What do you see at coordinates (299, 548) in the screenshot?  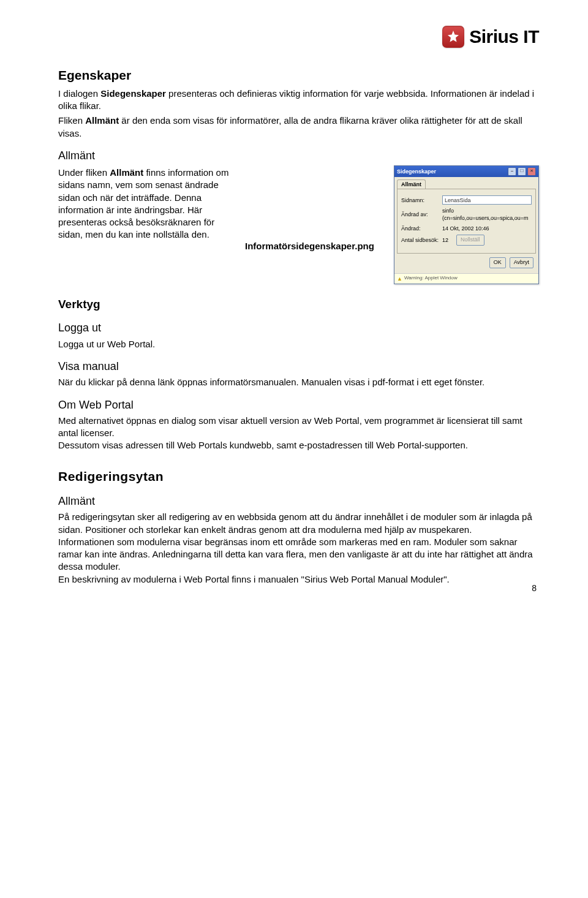 I see `para-redigeringsytan: På redigeringsytan sker all redigering a…` at bounding box center [299, 548].